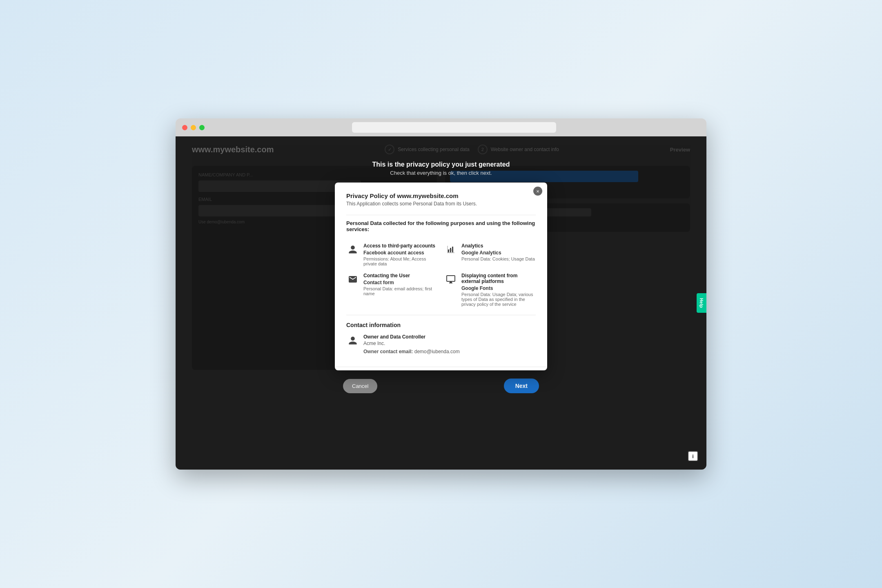 The image size is (882, 588). What do you see at coordinates (490, 290) in the screenshot?
I see `service-item-fonts: Displaying content from external platfor…` at bounding box center [490, 290].